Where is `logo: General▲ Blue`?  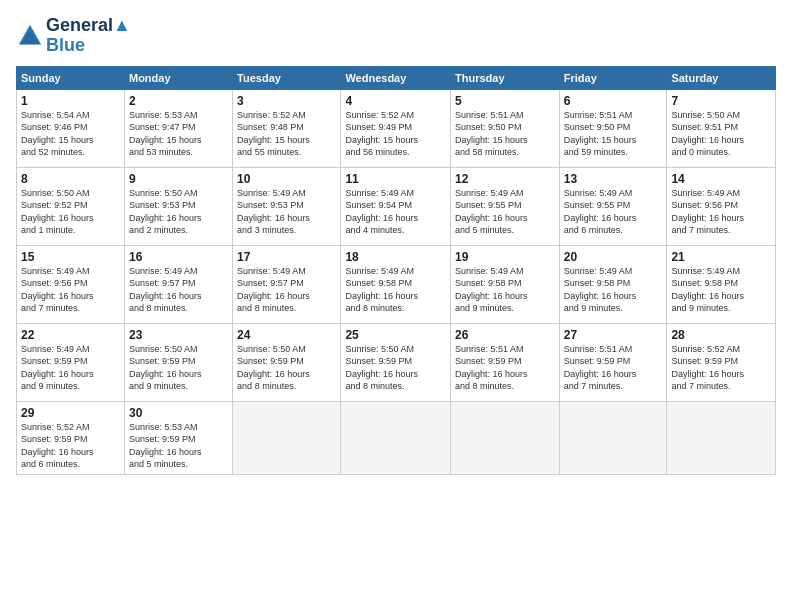 logo: General▲ Blue is located at coordinates (74, 36).